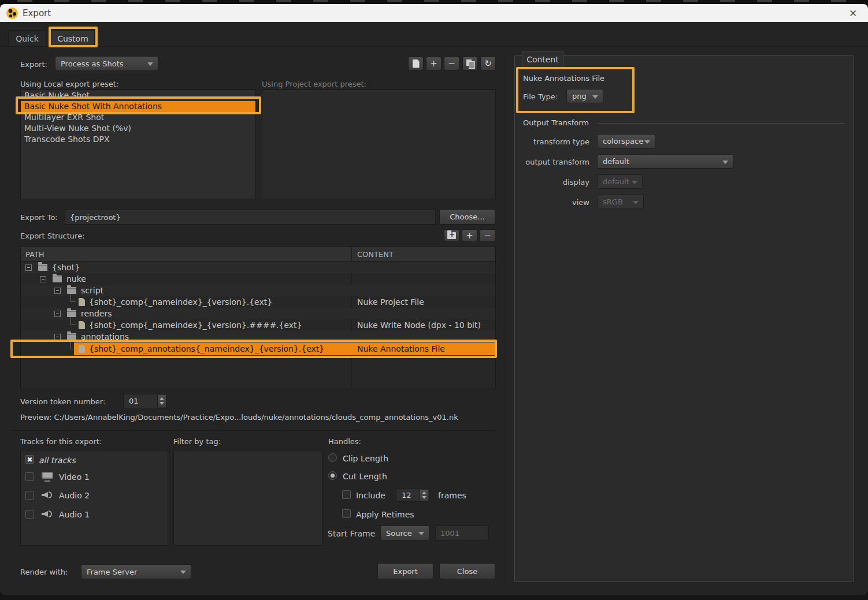 Image resolution: width=868 pixels, height=600 pixels. I want to click on start-frame-field: 1001, so click(462, 533).